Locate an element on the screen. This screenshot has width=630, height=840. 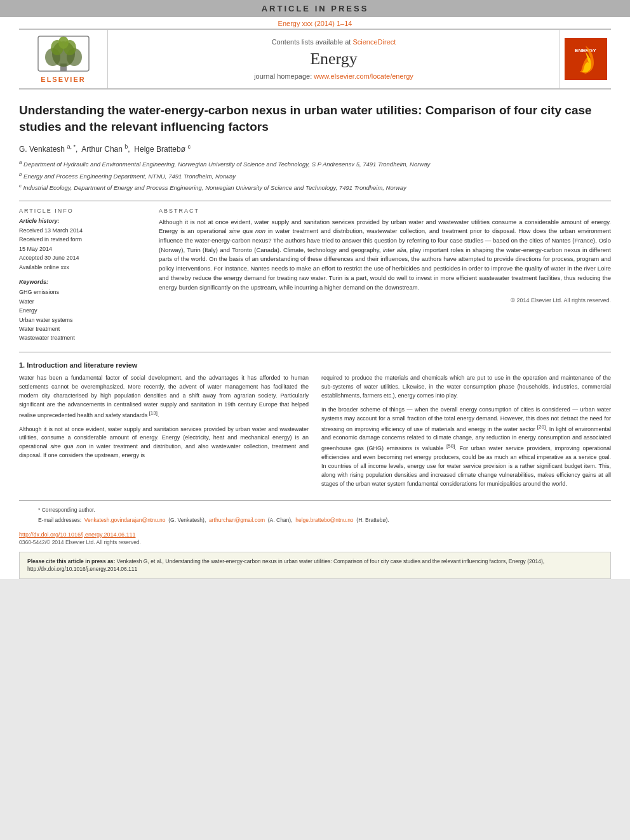
section1-right: required to produce the materials and ch… is located at coordinates (466, 434).